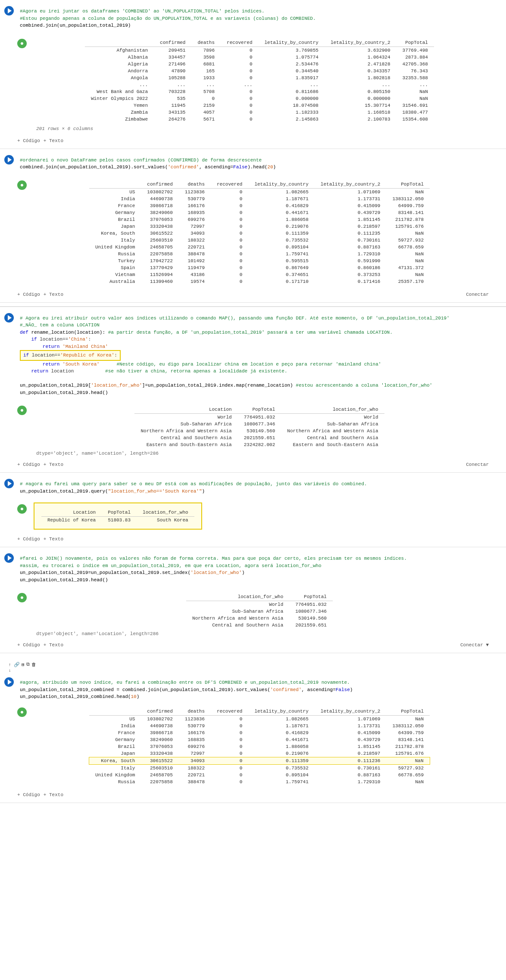 The width and height of the screenshot is (506, 980). I want to click on cell-5-footer: + Código + Texto Conectar ▼, so click(253, 645).